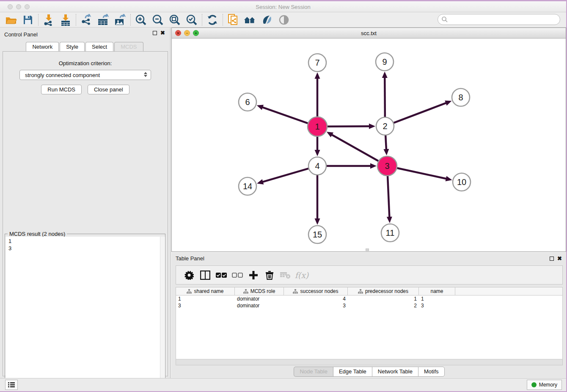 The image size is (567, 392). What do you see at coordinates (206, 306) in the screenshot?
I see `cell-shared-name: 3` at bounding box center [206, 306].